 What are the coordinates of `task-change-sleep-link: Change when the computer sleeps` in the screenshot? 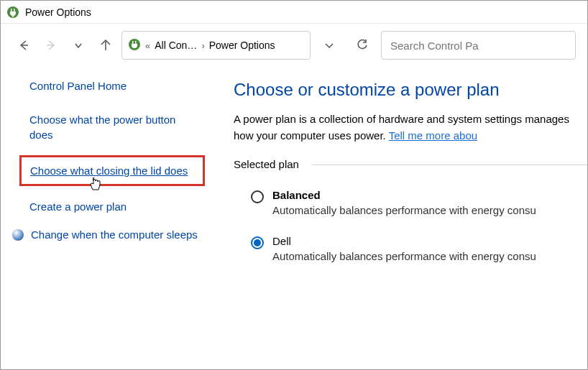 It's located at (114, 234).